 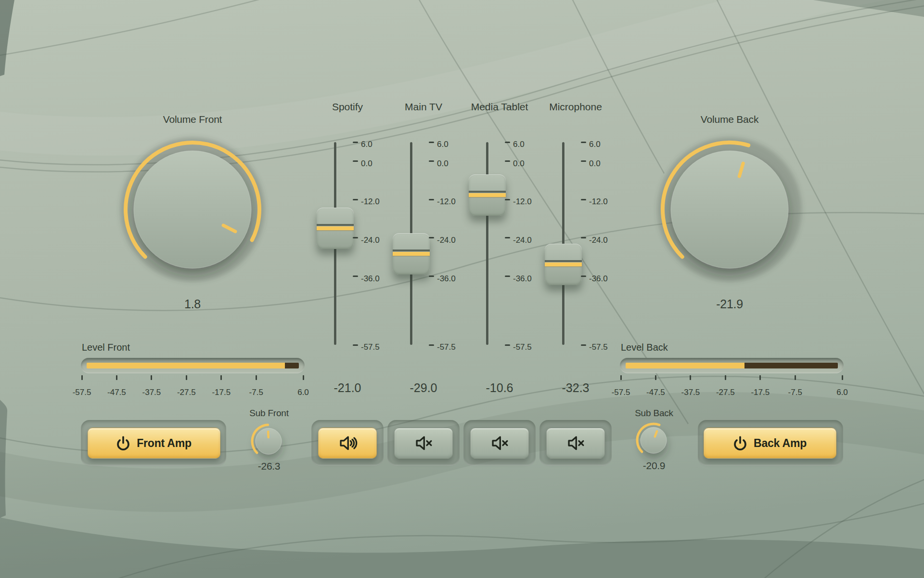 What do you see at coordinates (192, 210) in the screenshot?
I see `volume-front-knob` at bounding box center [192, 210].